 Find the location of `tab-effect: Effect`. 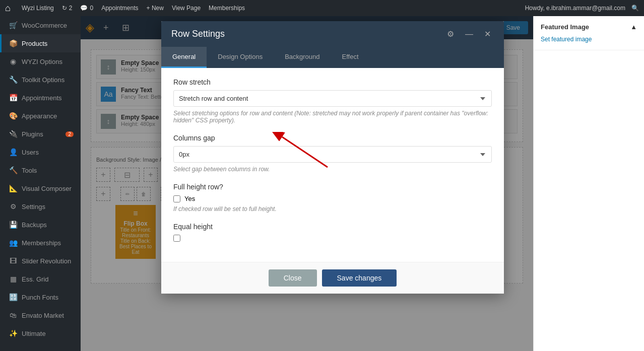

tab-effect: Effect is located at coordinates (351, 57).